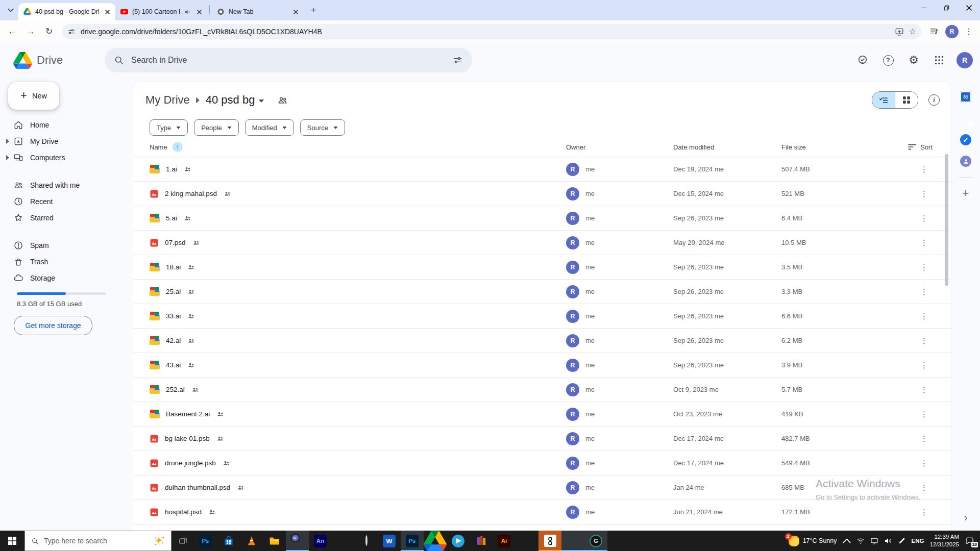 This screenshot has width=980, height=551. I want to click on search-icon, so click(119, 60).